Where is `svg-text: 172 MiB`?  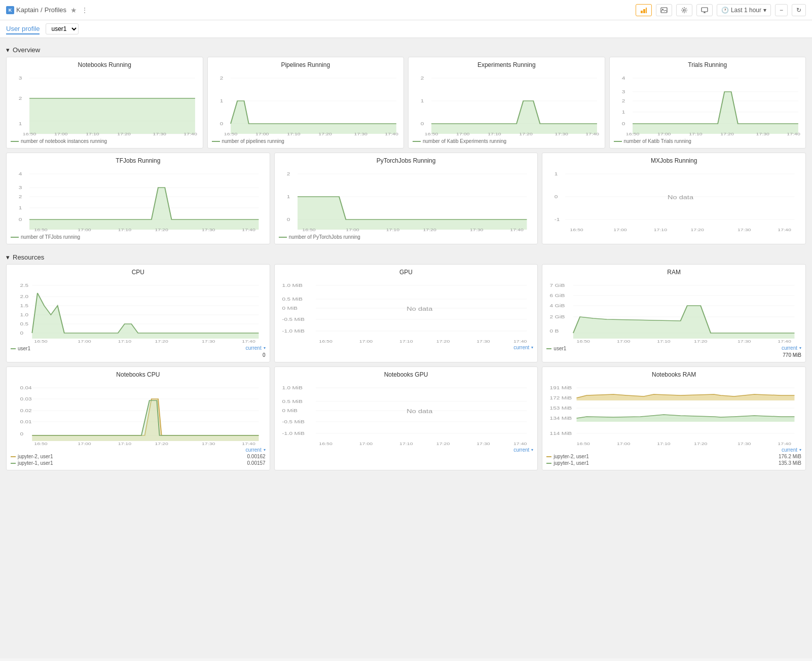
svg-text: 172 MiB is located at coordinates (561, 397).